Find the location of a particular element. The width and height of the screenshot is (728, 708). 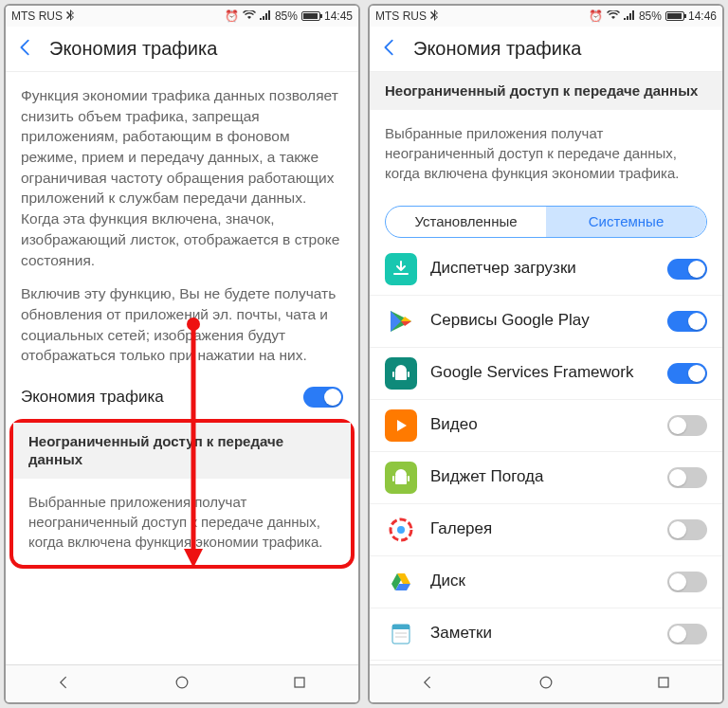

status-bar: MTS RUS ⏰ 85% 14:45 is located at coordinates (182, 16).